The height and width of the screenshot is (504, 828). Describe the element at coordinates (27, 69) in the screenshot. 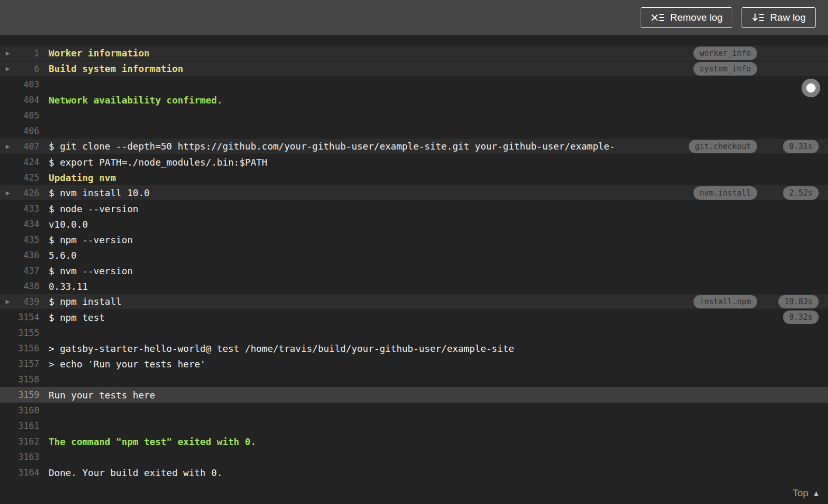

I see `line-number: 6` at that location.